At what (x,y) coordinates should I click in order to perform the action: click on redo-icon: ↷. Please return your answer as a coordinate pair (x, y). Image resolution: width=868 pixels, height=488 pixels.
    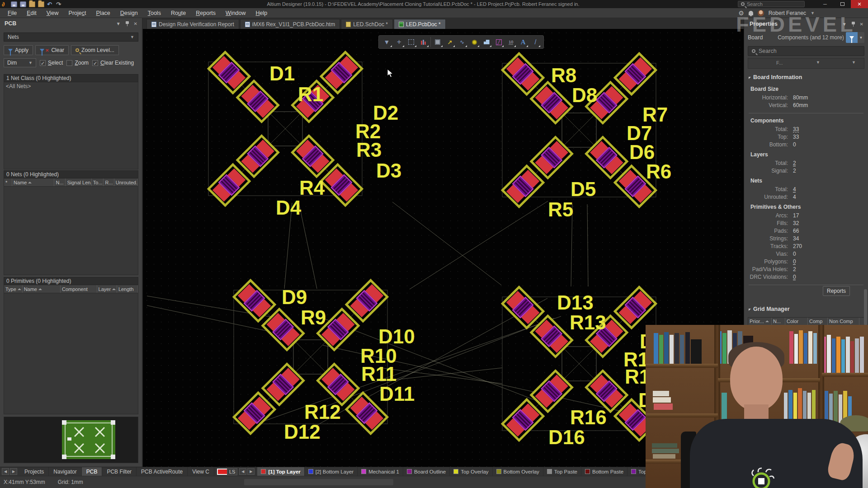
    Looking at the image, I should click on (59, 5).